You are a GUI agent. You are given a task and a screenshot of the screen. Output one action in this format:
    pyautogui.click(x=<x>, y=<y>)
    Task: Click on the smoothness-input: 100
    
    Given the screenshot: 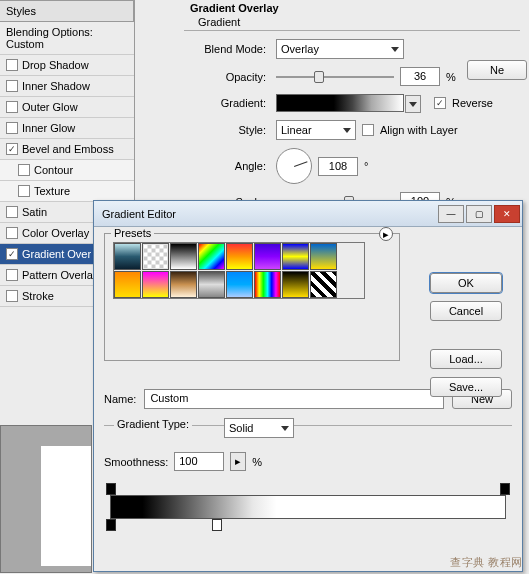 What is the action you would take?
    pyautogui.click(x=199, y=462)
    